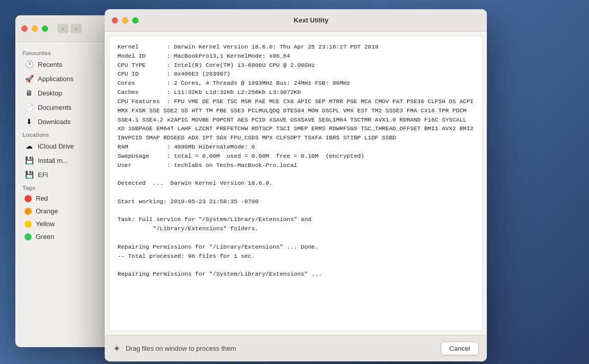  I want to click on kext-minimize-button, so click(125, 20).